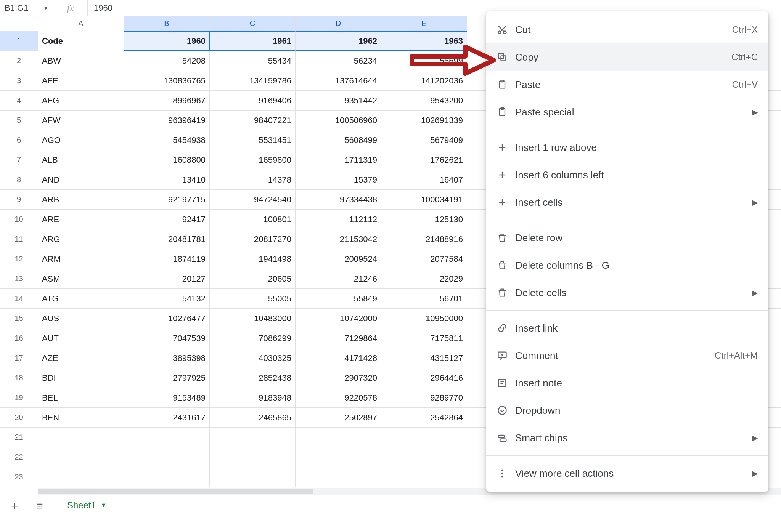 The image size is (781, 532). Describe the element at coordinates (81, 61) in the screenshot. I see `data-cell: ABW` at that location.